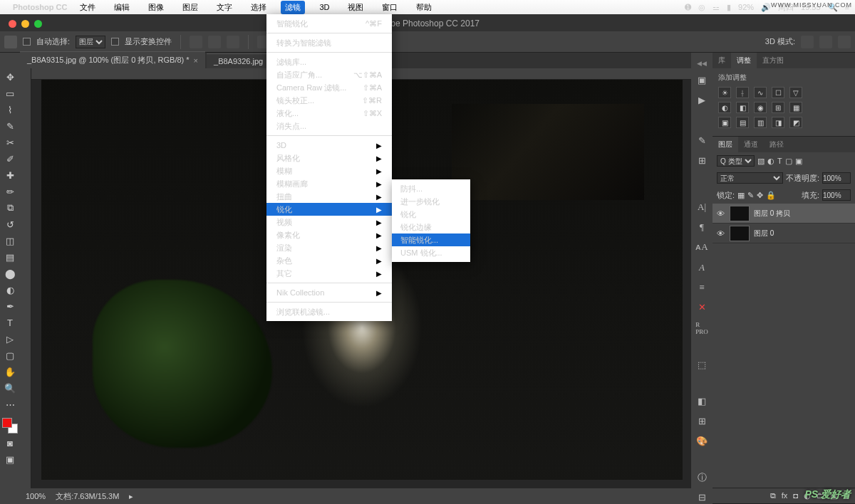 This screenshot has width=855, height=504. I want to click on zoom-level: 100%, so click(36, 496).